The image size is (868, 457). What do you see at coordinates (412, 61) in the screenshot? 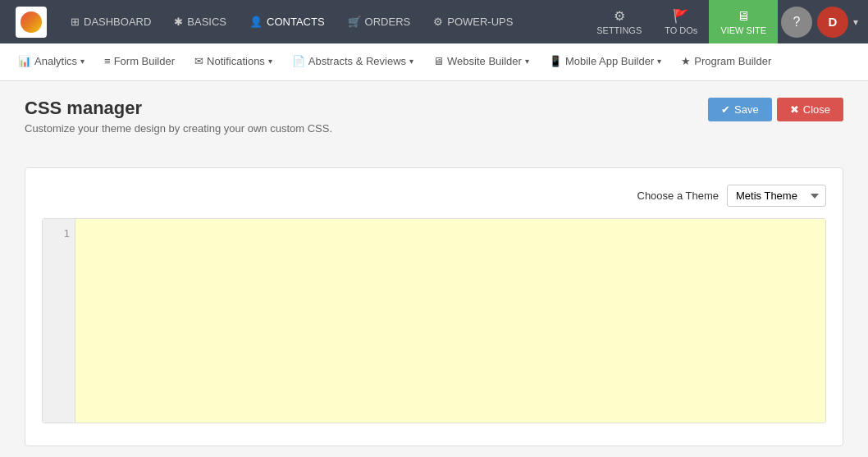
I see `abstracts-caret-icon: ▾` at bounding box center [412, 61].